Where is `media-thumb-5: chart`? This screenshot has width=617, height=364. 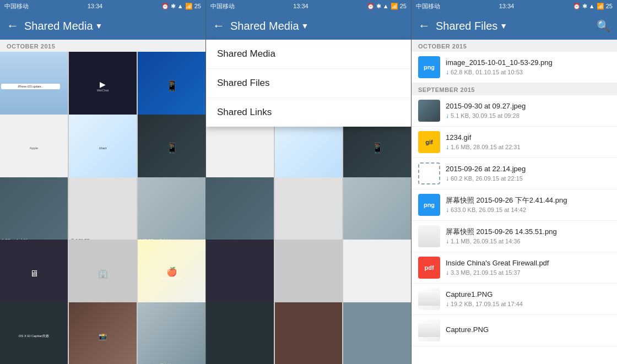
media-thumb-5: chart is located at coordinates (102, 149).